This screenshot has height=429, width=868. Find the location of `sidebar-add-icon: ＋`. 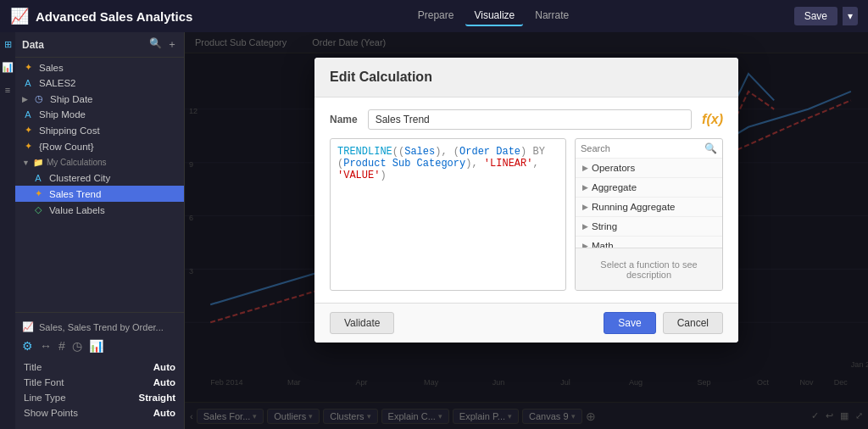

sidebar-add-icon: ＋ is located at coordinates (172, 44).